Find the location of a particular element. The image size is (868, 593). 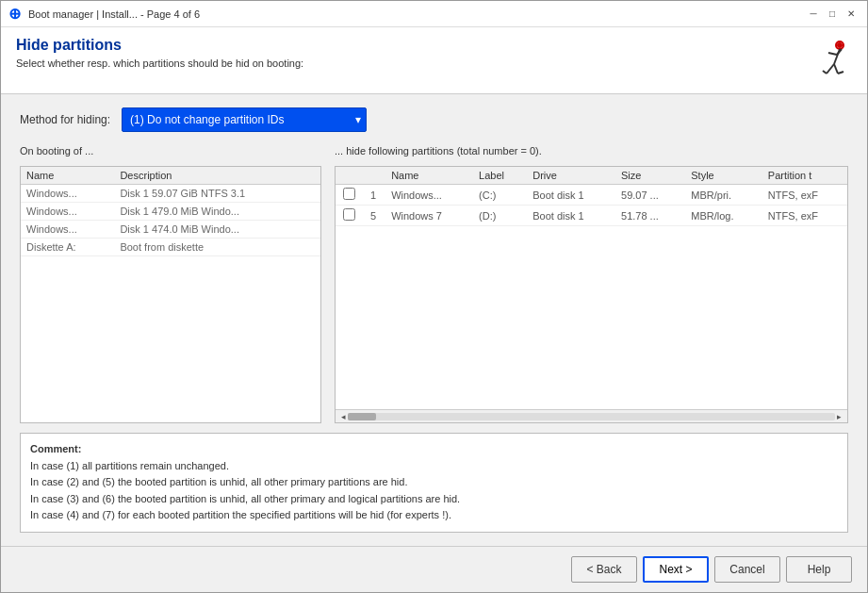

left-row-desc: Disk 1 59.07 GiB NTFS 3.1 is located at coordinates (217, 194).